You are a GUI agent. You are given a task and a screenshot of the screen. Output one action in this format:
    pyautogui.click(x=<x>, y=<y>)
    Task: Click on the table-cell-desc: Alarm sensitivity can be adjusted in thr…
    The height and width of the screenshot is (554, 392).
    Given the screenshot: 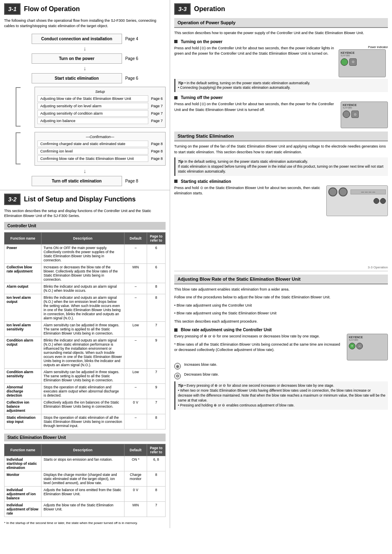 What is the action you would take?
    pyautogui.click(x=83, y=329)
    